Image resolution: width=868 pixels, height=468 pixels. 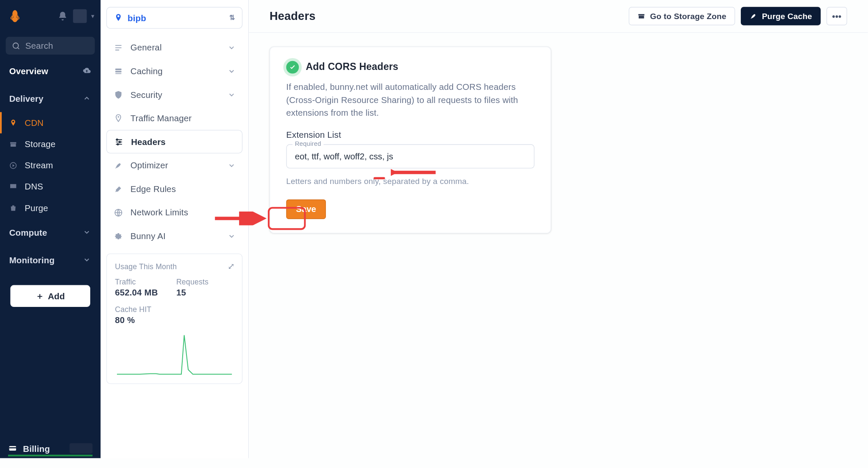 I want to click on add-button: ＋ Add, so click(x=50, y=296).